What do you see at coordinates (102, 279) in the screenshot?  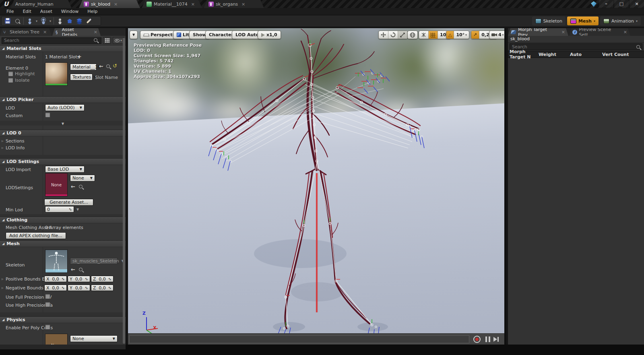 I see `pos-bounds-z: Z0,0↔` at bounding box center [102, 279].